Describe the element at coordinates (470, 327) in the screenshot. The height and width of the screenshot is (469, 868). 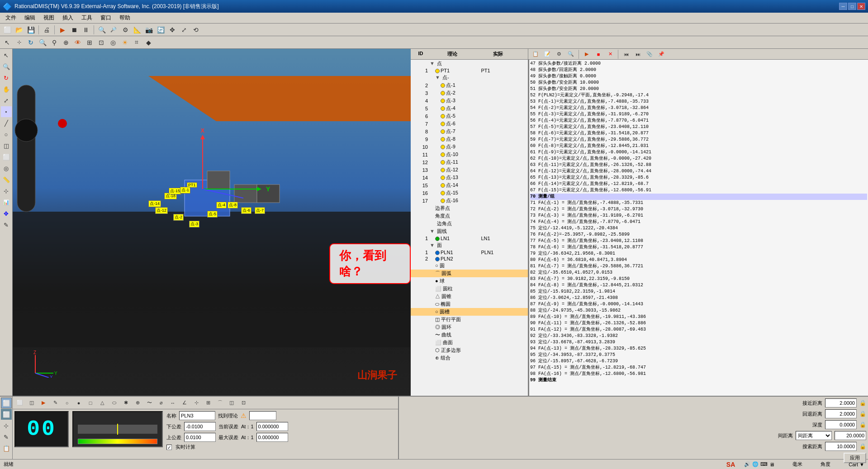
I see `tree-row-torus: ◎ 圆环` at that location.